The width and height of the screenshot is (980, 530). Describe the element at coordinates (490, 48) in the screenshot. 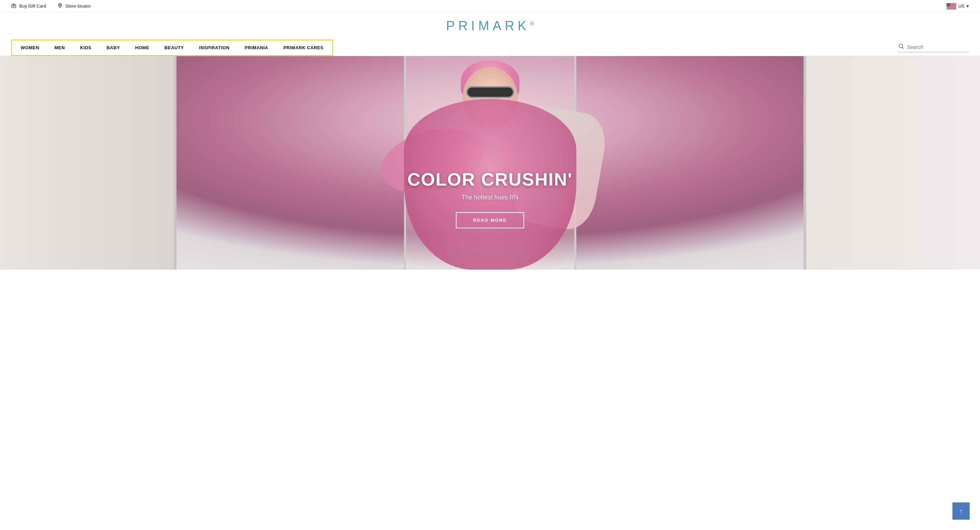

I see `nav-bar: WOMEN MEN KIDS BABY HOME BEAUTY INSPIRAT…` at that location.